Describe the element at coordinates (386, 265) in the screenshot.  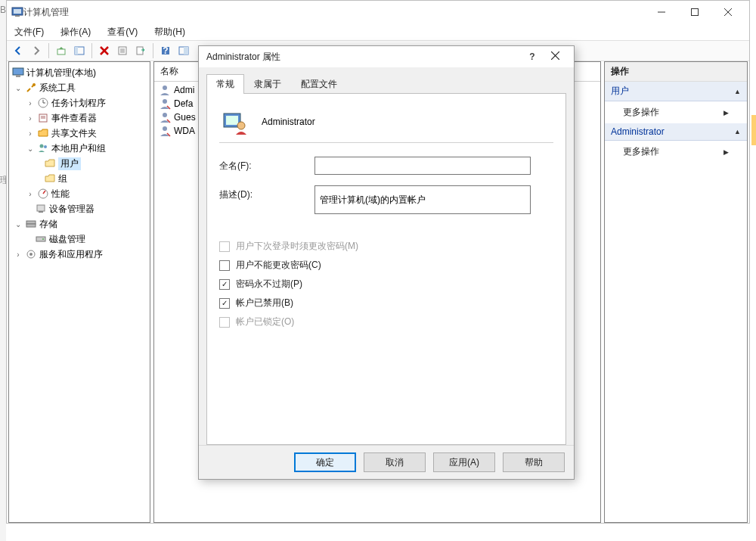
I see `checkbox-nochange: 用户不能更改密码(C)` at that location.